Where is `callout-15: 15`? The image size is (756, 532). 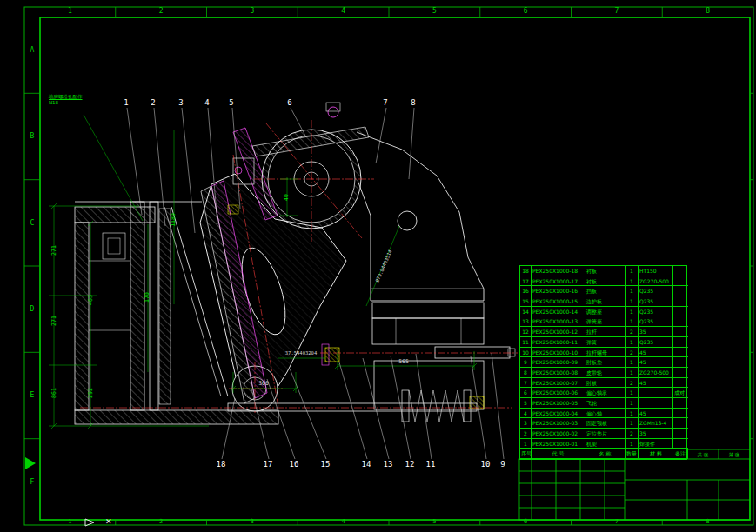
callout-15: 15 is located at coordinates (325, 464).